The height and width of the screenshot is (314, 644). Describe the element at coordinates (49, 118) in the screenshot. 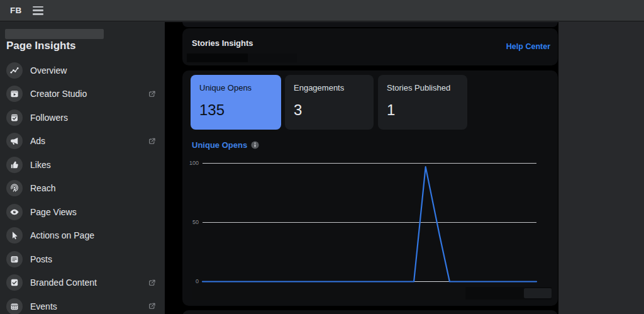

I see `sidebar-item-label: Followers` at that location.